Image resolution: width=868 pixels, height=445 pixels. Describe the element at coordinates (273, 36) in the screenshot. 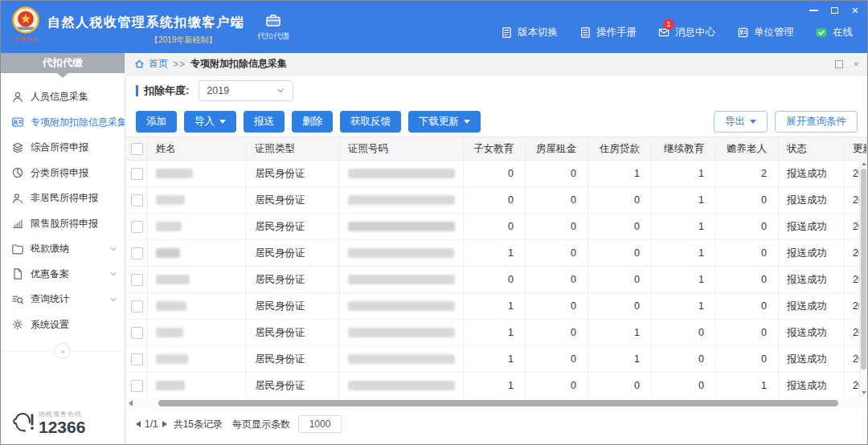

I see `mode-label: 代扣代缴` at that location.